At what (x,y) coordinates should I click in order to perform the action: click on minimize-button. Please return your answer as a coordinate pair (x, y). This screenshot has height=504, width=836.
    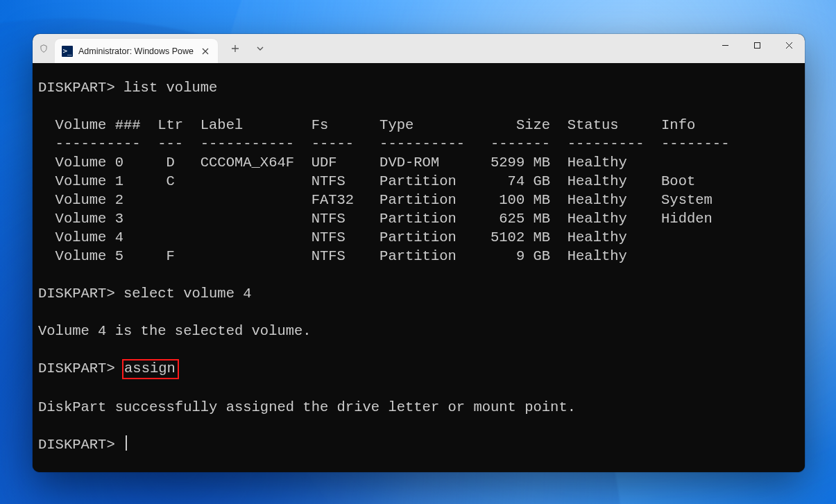
    Looking at the image, I should click on (725, 45).